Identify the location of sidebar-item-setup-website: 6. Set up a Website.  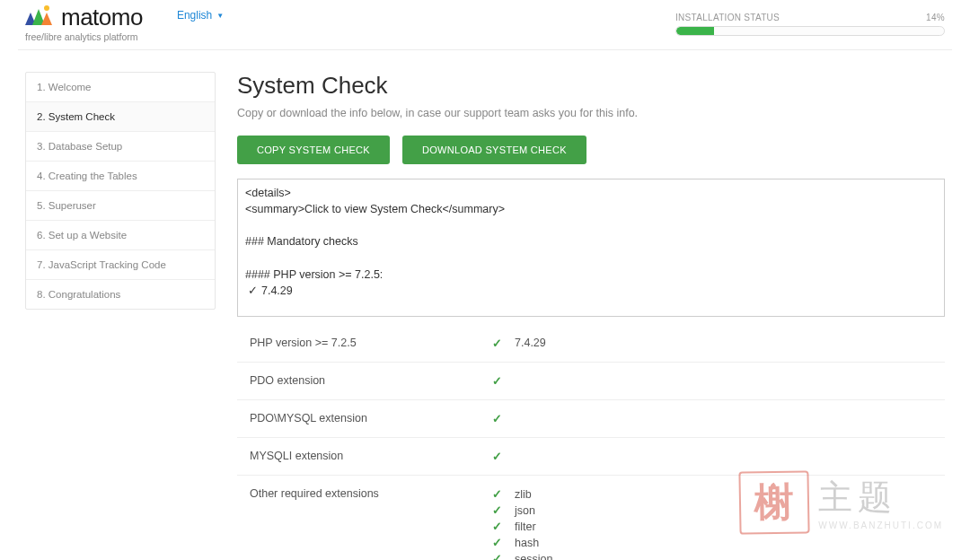
(120, 235).